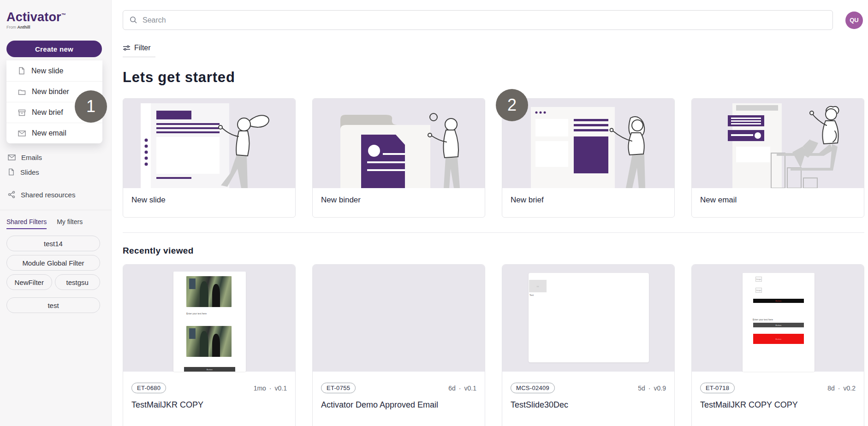 This screenshot has width=868, height=426. I want to click on sliders-icon, so click(126, 48).